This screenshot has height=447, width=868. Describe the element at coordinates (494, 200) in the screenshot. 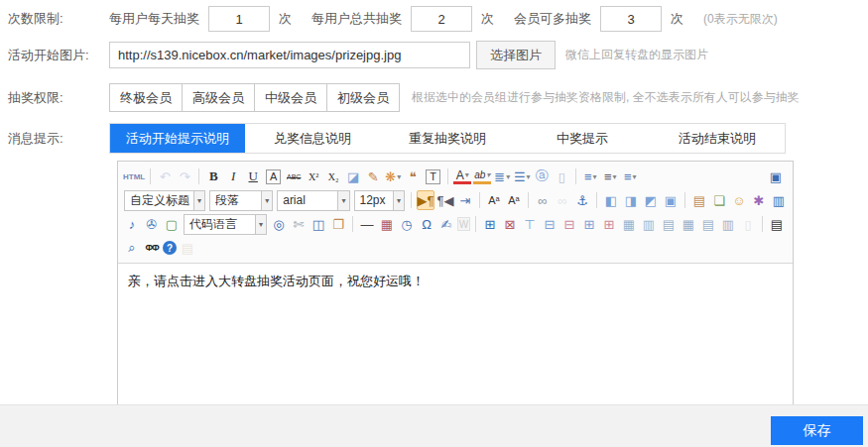

I see `uppercase-icon: Aᵃ` at that location.